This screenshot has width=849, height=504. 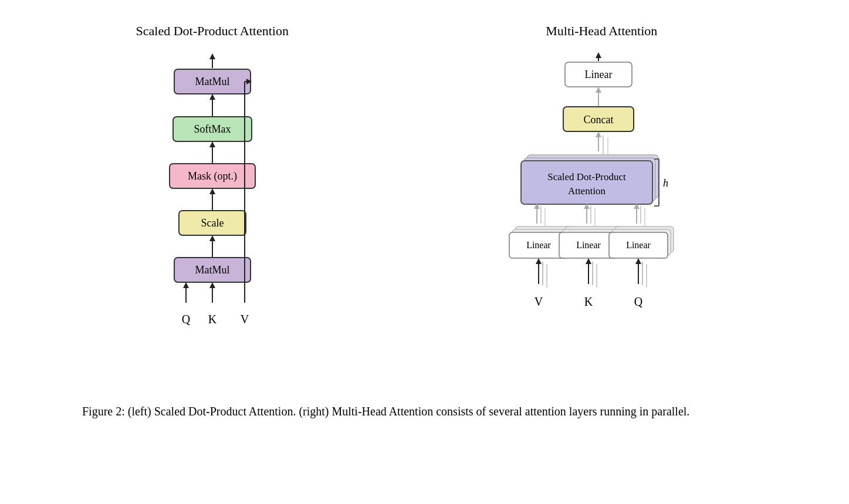 What do you see at coordinates (598, 120) in the screenshot?
I see `concat-label: Concat` at bounding box center [598, 120].